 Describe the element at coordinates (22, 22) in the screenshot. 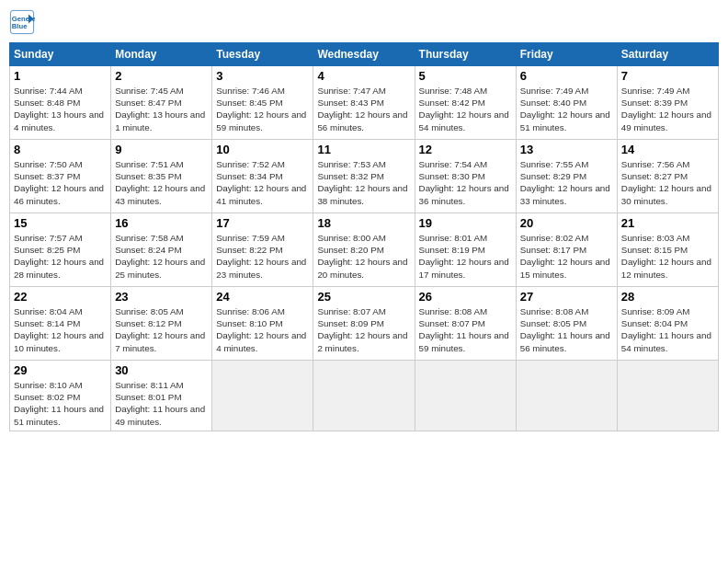

I see `logo-icon: General Blue` at that location.